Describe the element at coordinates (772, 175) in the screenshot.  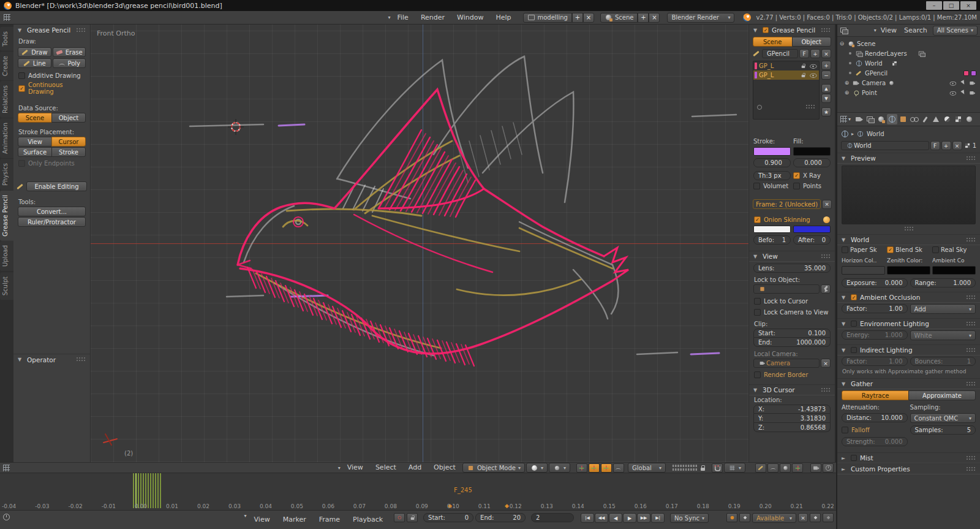
I see `thickness-field: Th:3 px` at that location.